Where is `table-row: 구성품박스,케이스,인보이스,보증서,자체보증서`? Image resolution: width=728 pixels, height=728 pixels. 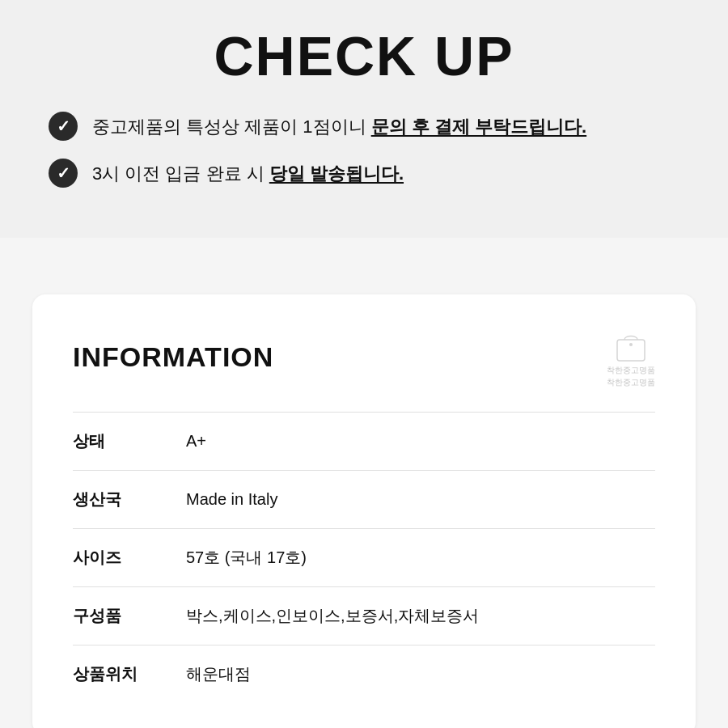
table-row: 구성품박스,케이스,인보이스,보증서,자체보증서 is located at coordinates (364, 616).